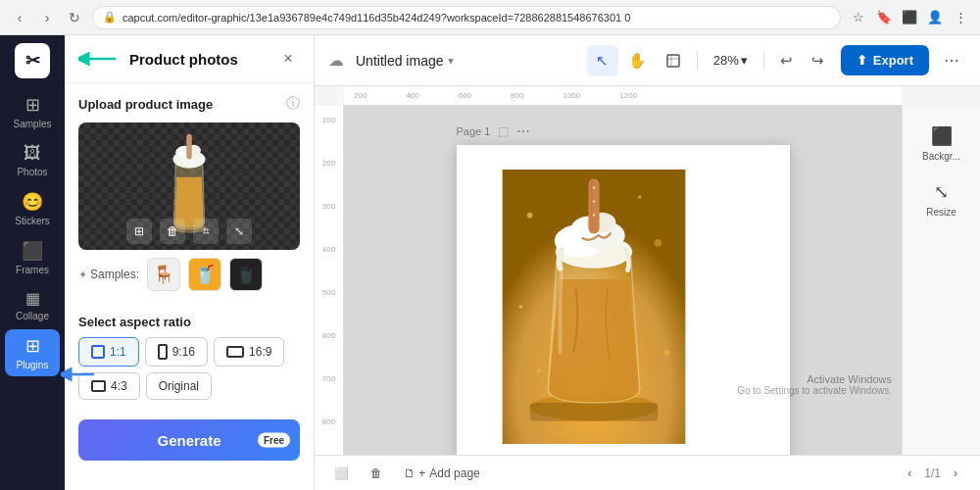  I want to click on zoom-value: 28%, so click(726, 61).